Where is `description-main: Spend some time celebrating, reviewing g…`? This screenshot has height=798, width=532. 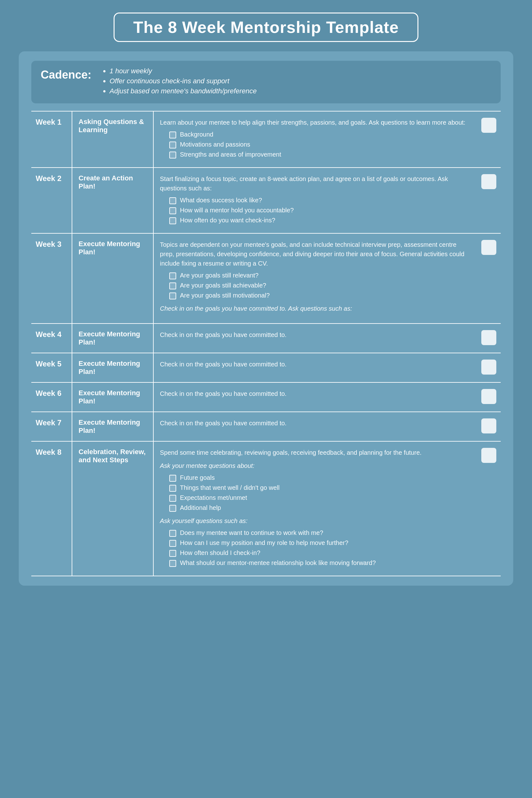 description-main: Spend some time celebrating, reviewing g… is located at coordinates (315, 453).